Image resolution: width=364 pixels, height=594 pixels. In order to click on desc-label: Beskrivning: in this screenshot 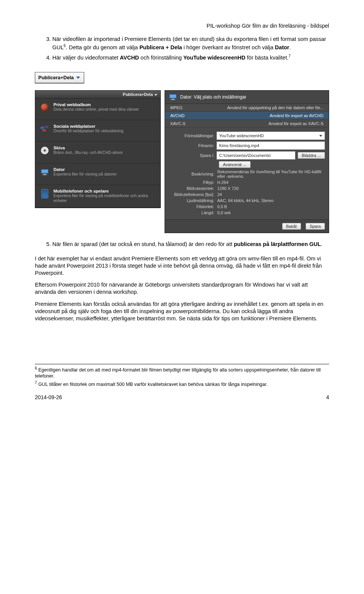, I will do `click(193, 174)`.